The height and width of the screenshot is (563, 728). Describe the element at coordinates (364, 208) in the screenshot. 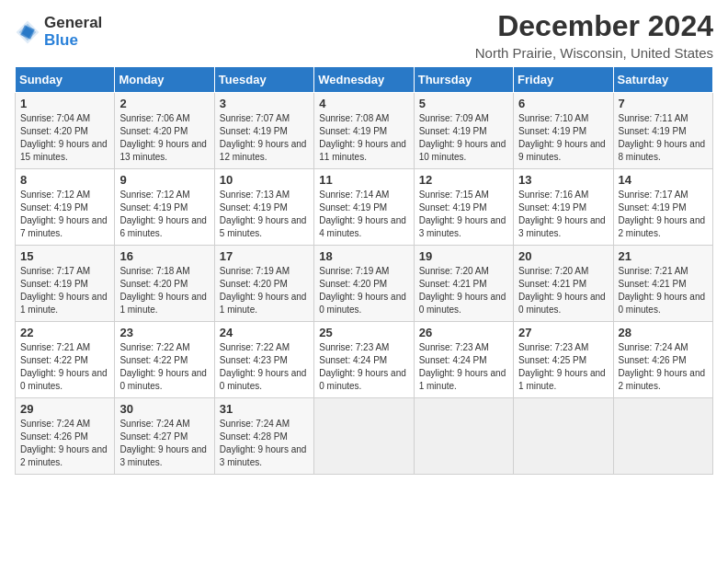

I see `calendar-cell: 11Sunrise: 7:14 AMSunset: 4:19 PMDayligh…` at that location.